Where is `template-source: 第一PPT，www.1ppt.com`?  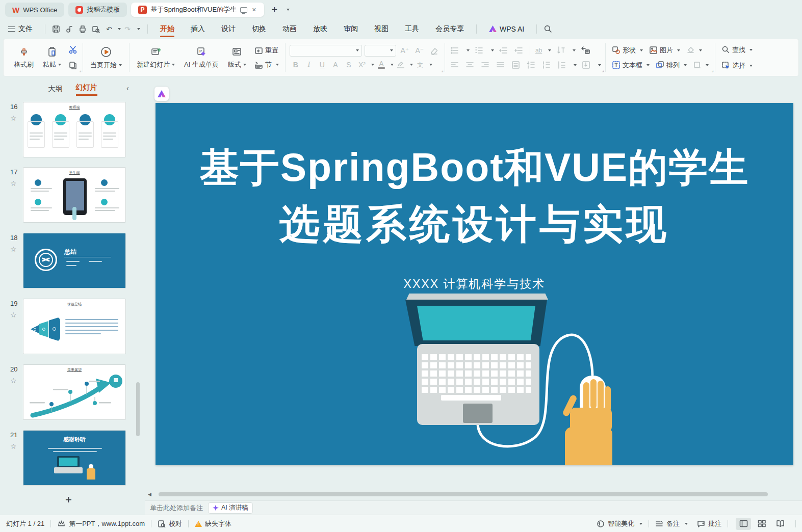 template-source: 第一PPT，www.1ppt.com is located at coordinates (101, 524).